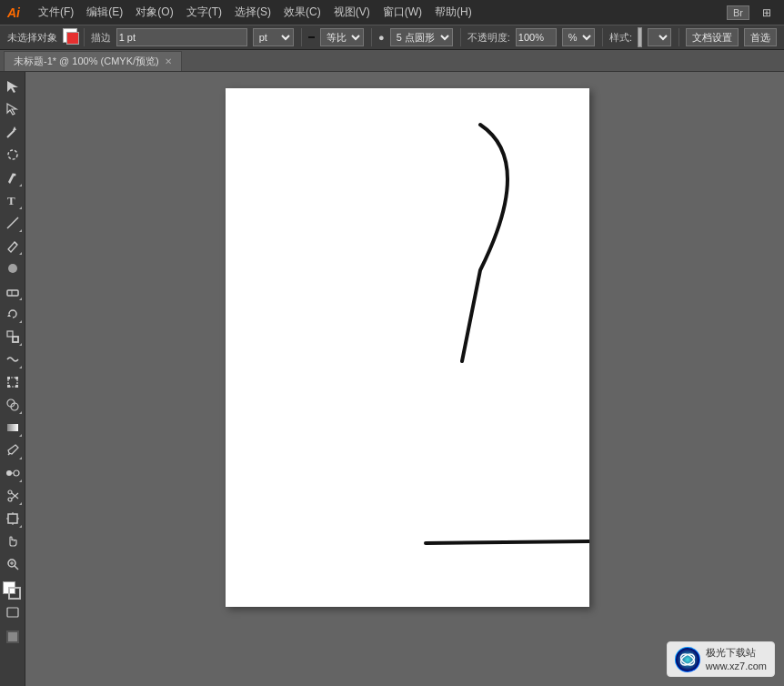 This screenshot has width=784, height=686. What do you see at coordinates (93, 61) in the screenshot?
I see `doc-tab: 未标题-1* @ 100% (CMYK/预览) ✕` at bounding box center [93, 61].